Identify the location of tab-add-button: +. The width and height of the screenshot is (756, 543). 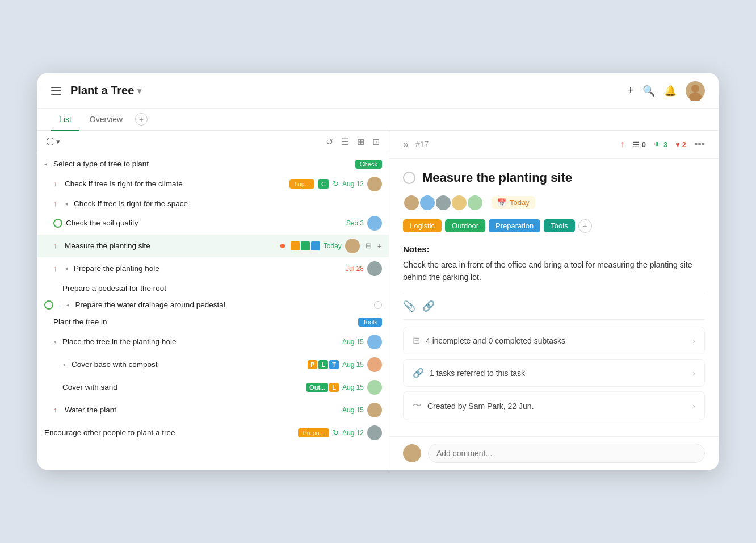
(141, 119).